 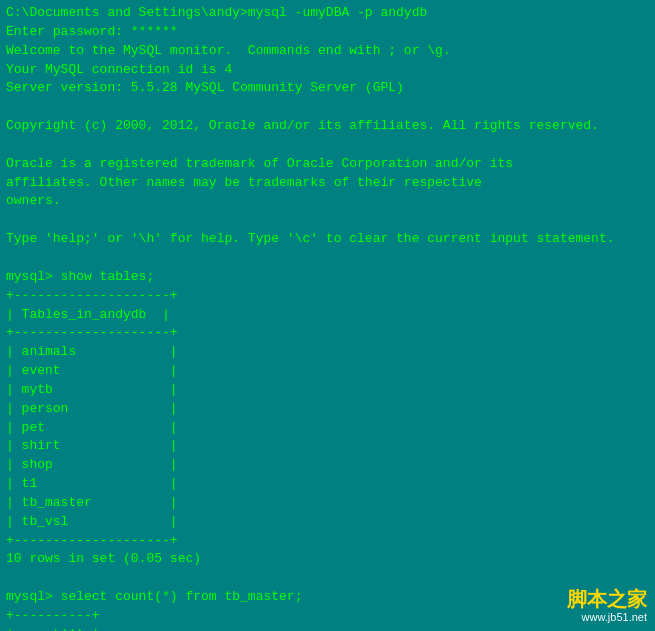 What do you see at coordinates (328, 446) in the screenshot?
I see `terminal-line: | shirt |` at bounding box center [328, 446].